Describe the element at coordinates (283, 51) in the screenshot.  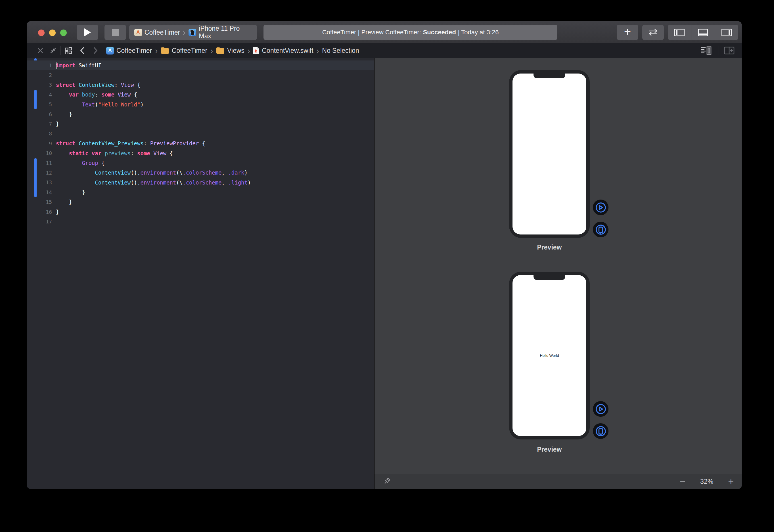
I see `breadcrumb-item-contentview-swift: ContentView.swift` at that location.